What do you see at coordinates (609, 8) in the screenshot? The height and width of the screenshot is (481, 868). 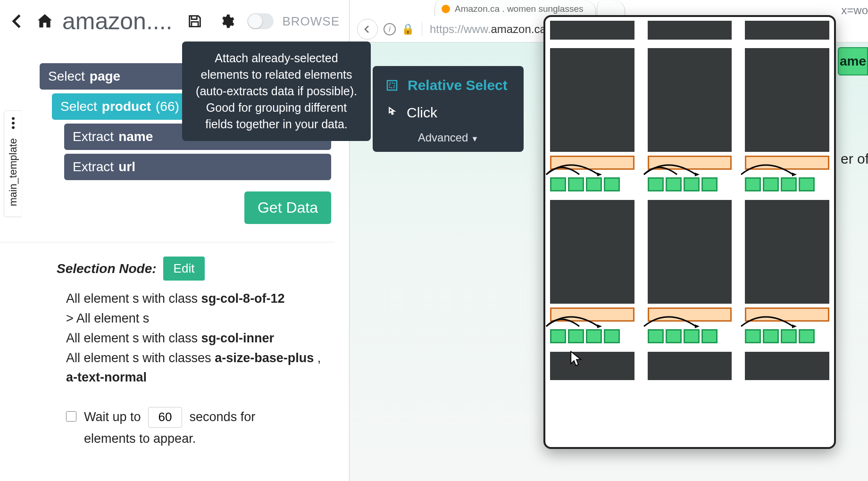 I see `browser-tabbar: Amazon.ca . women sunglasses` at bounding box center [609, 8].